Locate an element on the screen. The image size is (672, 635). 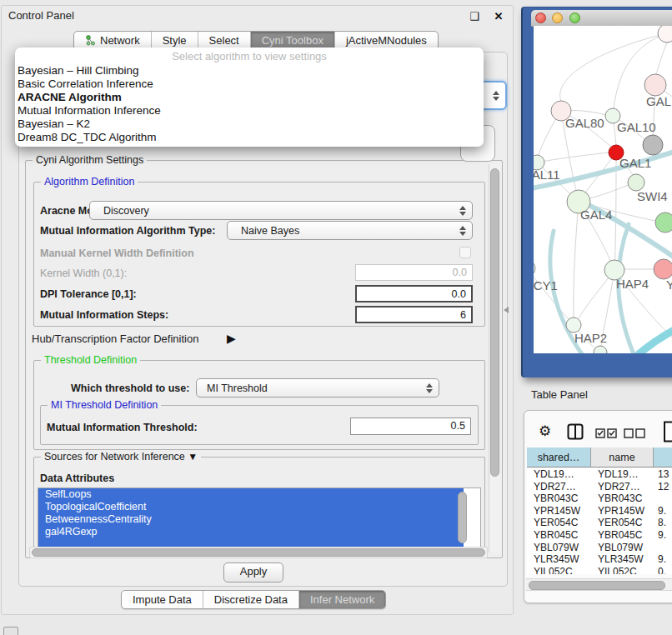
tab-impute-data: Impute Data is located at coordinates (162, 600).